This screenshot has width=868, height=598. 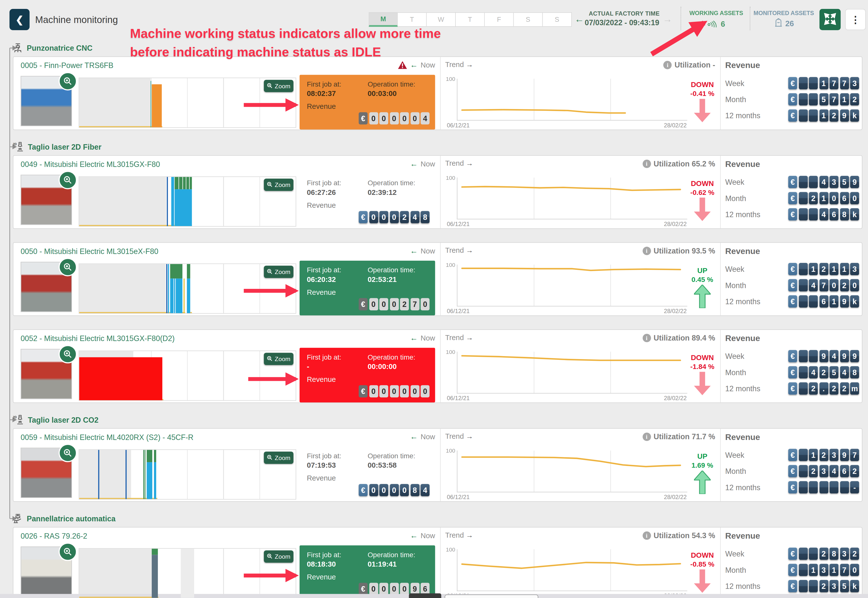 What do you see at coordinates (15, 417) in the screenshot?
I see `svg-text: 2D` at bounding box center [15, 417].